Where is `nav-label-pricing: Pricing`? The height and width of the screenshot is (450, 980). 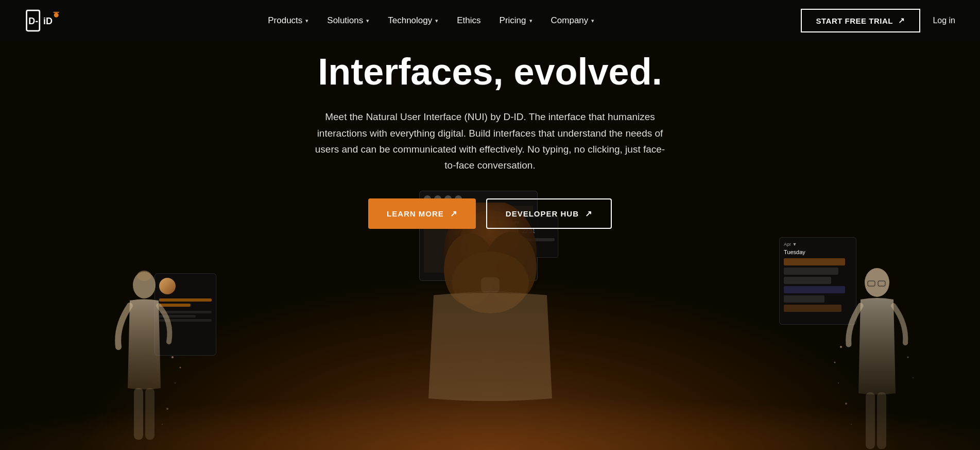
nav-label-pricing: Pricing is located at coordinates (513, 21).